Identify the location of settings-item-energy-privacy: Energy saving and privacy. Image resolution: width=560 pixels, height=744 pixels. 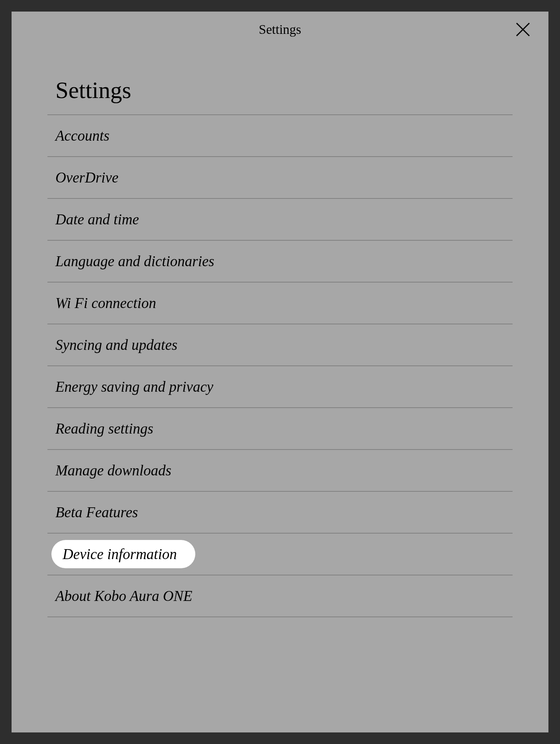
(280, 387).